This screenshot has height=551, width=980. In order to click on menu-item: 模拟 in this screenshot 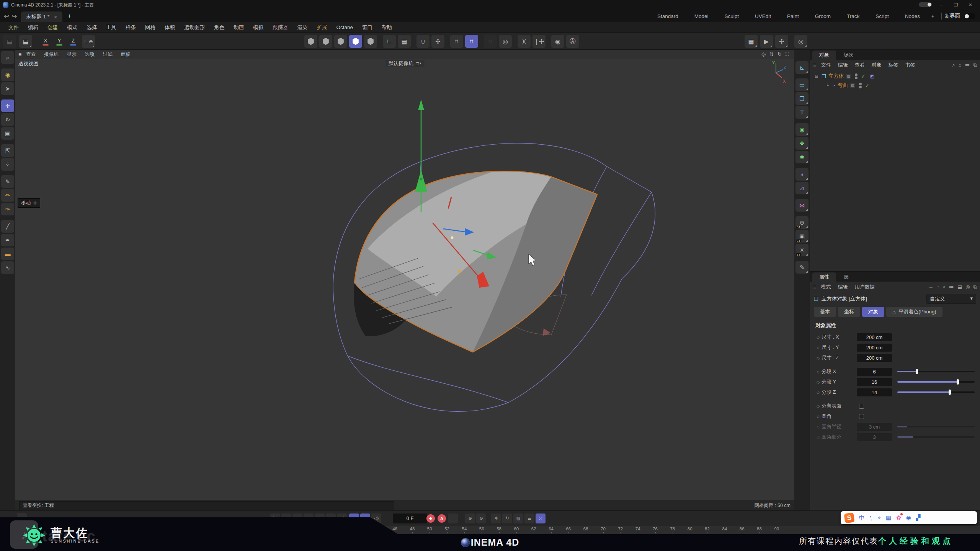, I will do `click(258, 28)`.